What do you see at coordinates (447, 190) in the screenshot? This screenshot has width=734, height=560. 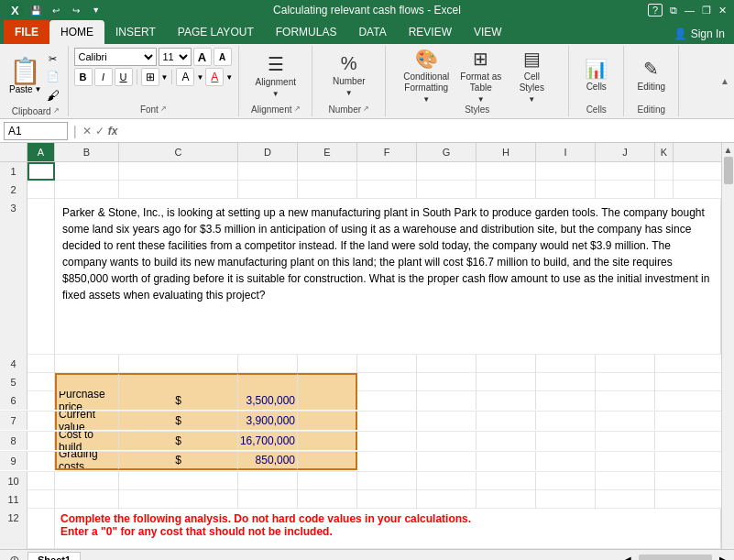 I see `cell-g2` at bounding box center [447, 190].